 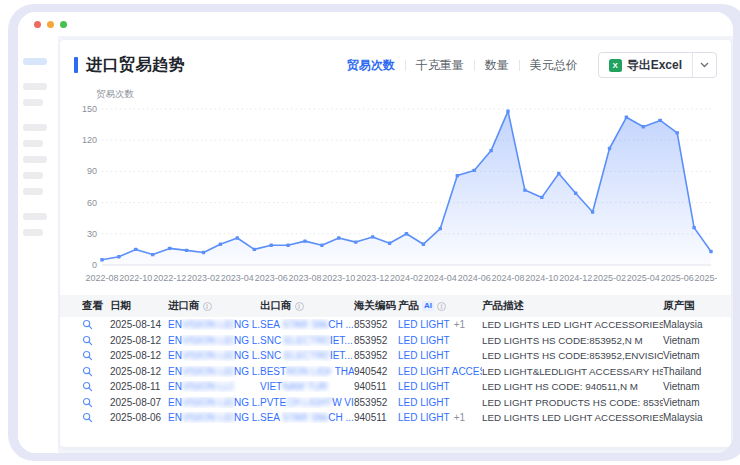 I want to click on metric-tab-4: 美元总价, so click(x=554, y=66).